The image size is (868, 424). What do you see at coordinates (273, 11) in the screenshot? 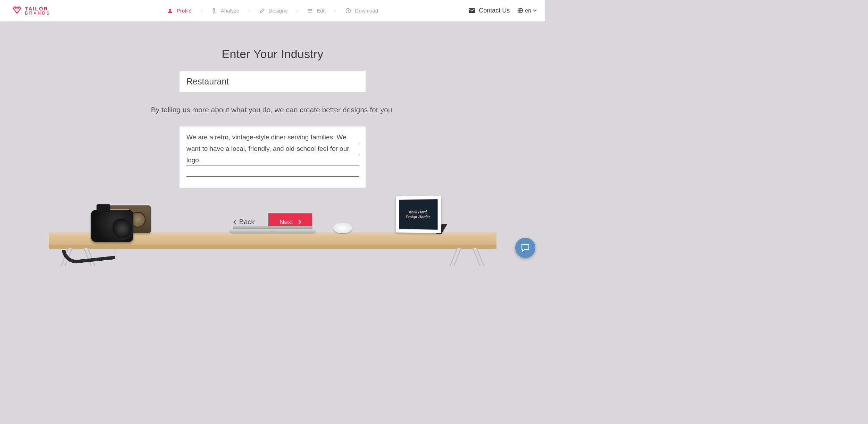
I see `step-designs: Designs` at bounding box center [273, 11].